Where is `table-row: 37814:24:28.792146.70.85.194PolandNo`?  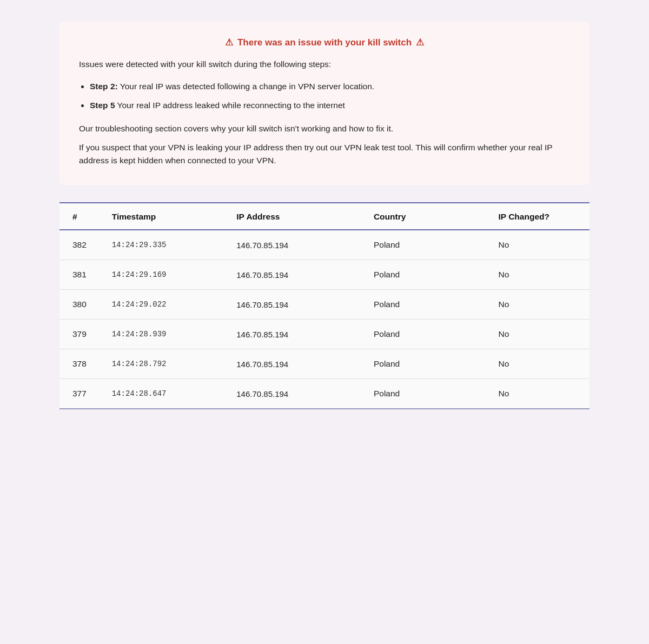
table-row: 37814:24:28.792146.70.85.194PolandNo is located at coordinates (325, 364).